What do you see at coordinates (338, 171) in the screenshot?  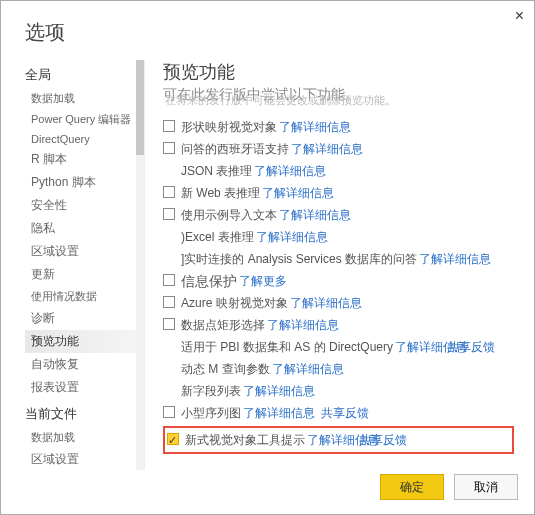 I see `feature-row: JSON 表推理了解详细信息` at bounding box center [338, 171].